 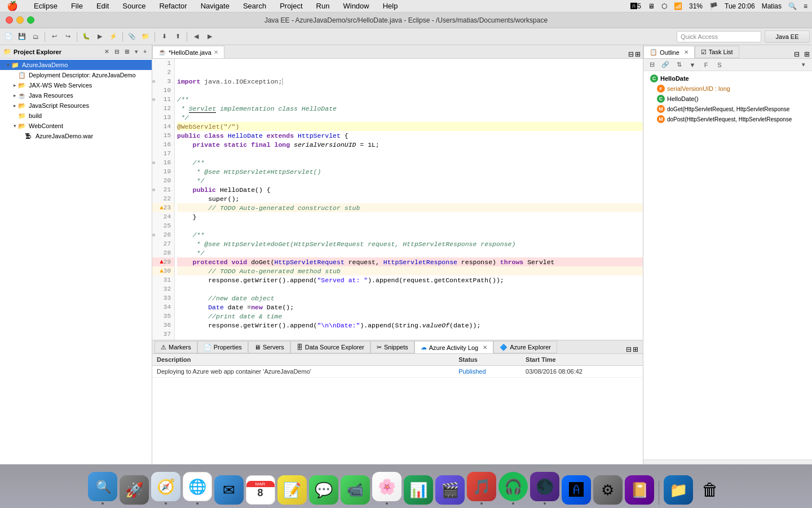 What do you see at coordinates (472, 371) in the screenshot?
I see `status-published-link: Published` at bounding box center [472, 371].